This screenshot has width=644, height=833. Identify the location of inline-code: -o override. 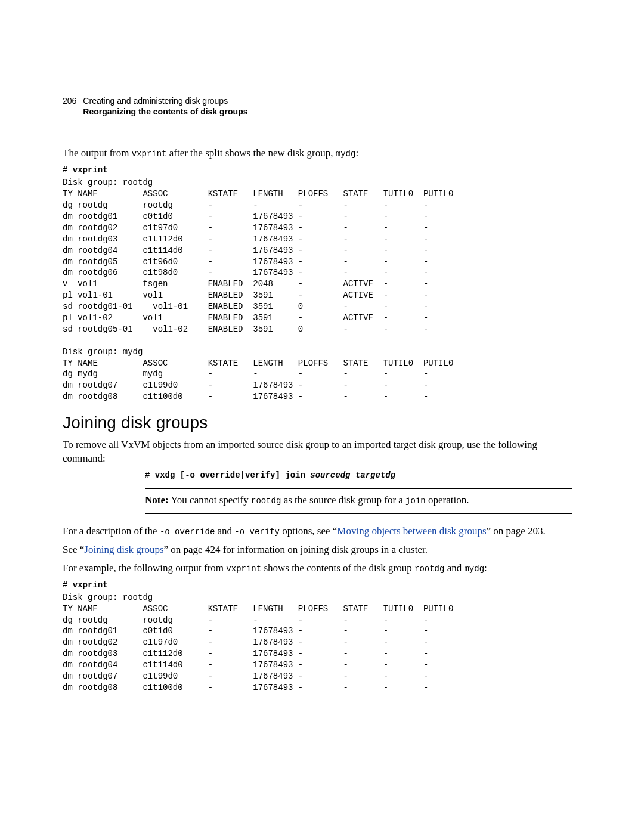
(187, 532).